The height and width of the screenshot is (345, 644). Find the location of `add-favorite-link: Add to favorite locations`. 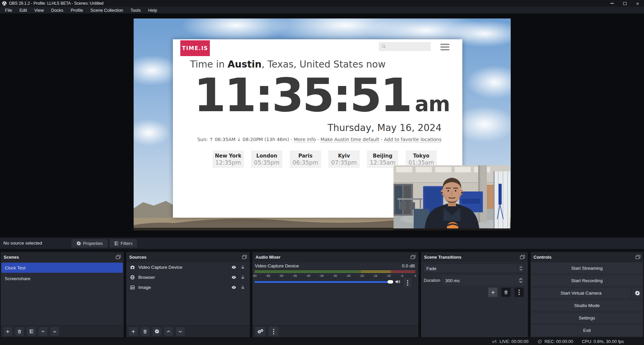

add-favorite-link: Add to favorite locations is located at coordinates (413, 139).